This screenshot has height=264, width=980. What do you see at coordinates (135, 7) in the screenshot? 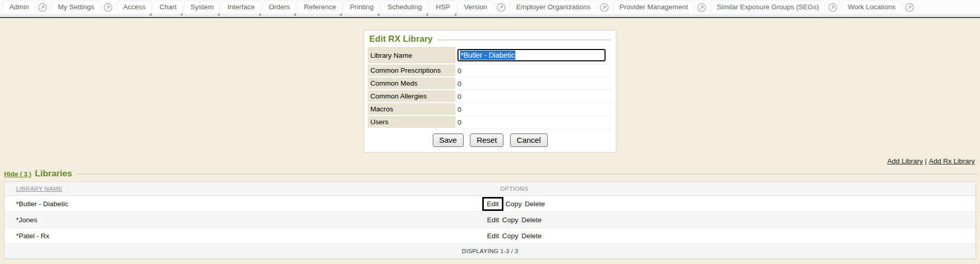
I see `tab-access: Access` at bounding box center [135, 7].